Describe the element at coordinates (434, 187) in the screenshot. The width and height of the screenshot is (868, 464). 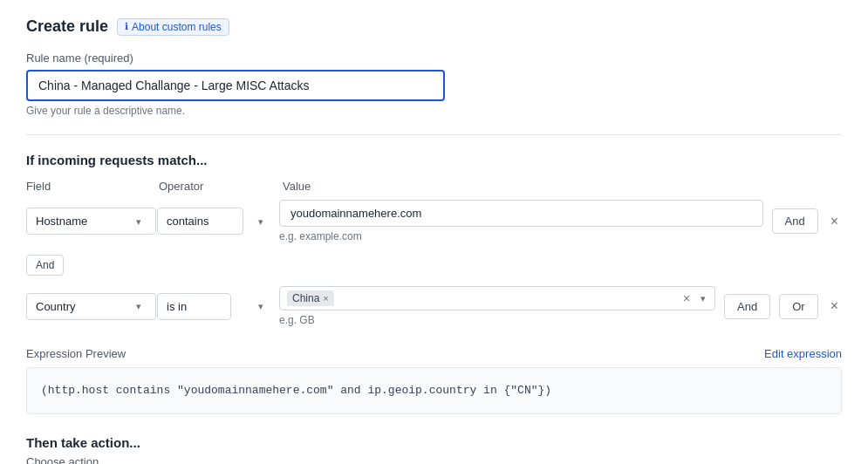
I see `column-headers: Field Operator Value` at that location.